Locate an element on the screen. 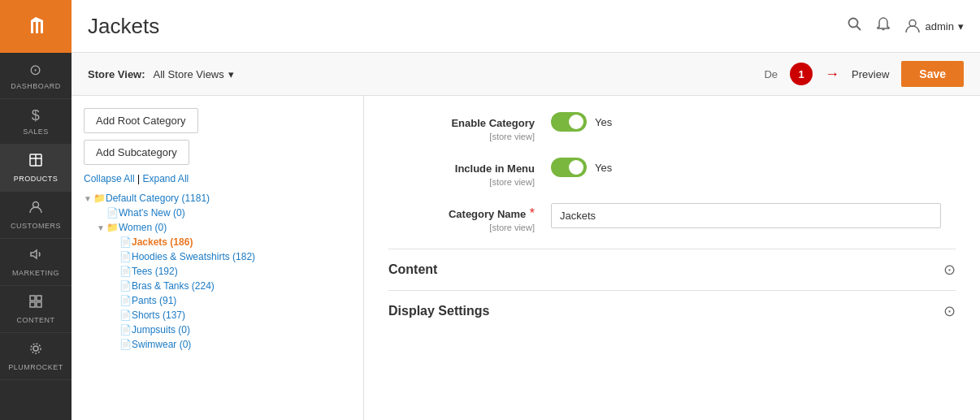 The image size is (980, 420). tree-link-shorts: Shorts (137) is located at coordinates (158, 315).